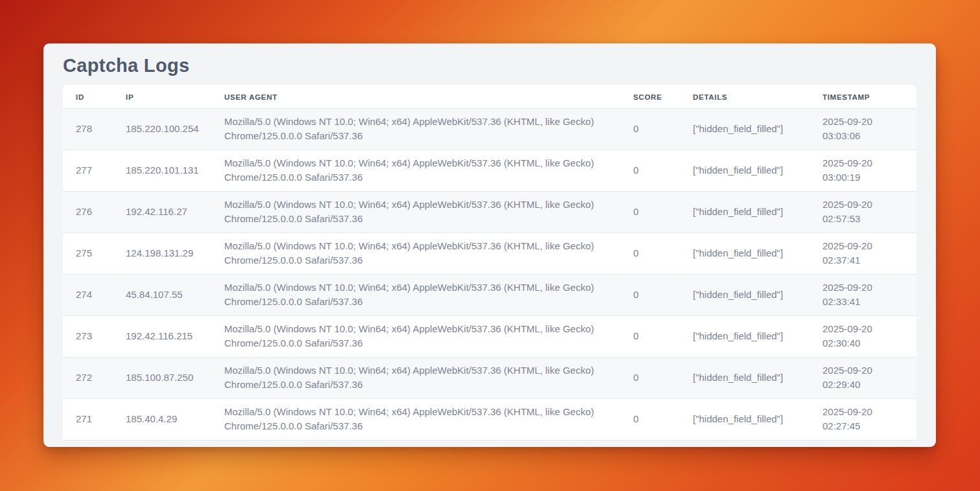 The height and width of the screenshot is (491, 980). Describe the element at coordinates (162, 295) in the screenshot. I see `cell-ip: 45.84.107.55` at that location.